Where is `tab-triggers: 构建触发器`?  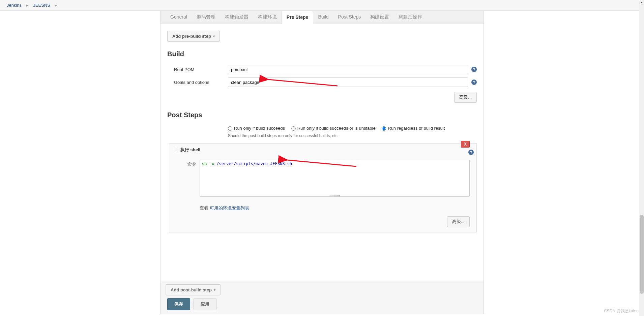
tab-triggers: 构建触发器 is located at coordinates (237, 17).